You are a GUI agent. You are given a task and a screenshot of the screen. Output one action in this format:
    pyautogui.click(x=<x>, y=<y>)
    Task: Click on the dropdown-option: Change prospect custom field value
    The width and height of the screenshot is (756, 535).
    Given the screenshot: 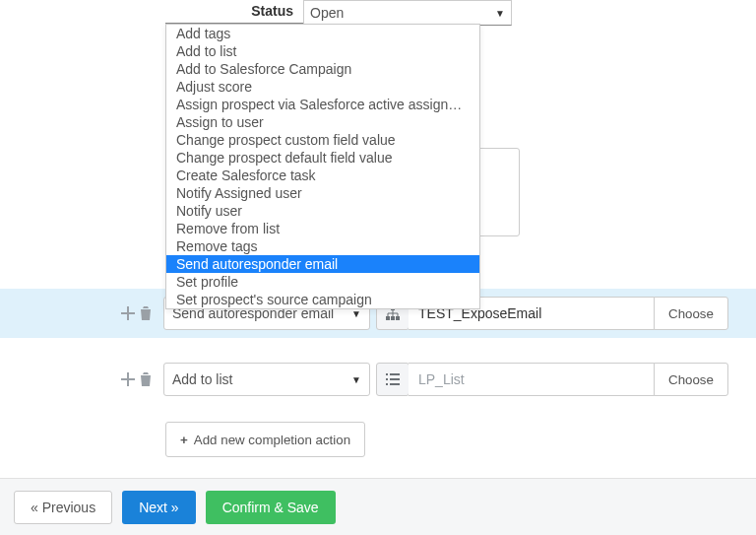 What is the action you would take?
    pyautogui.click(x=323, y=140)
    